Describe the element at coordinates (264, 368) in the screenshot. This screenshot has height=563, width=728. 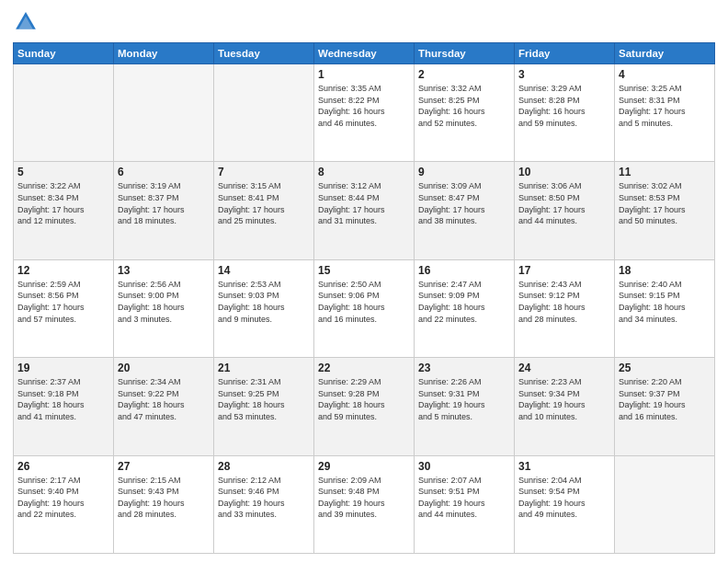
I see `day-number: 21` at that location.